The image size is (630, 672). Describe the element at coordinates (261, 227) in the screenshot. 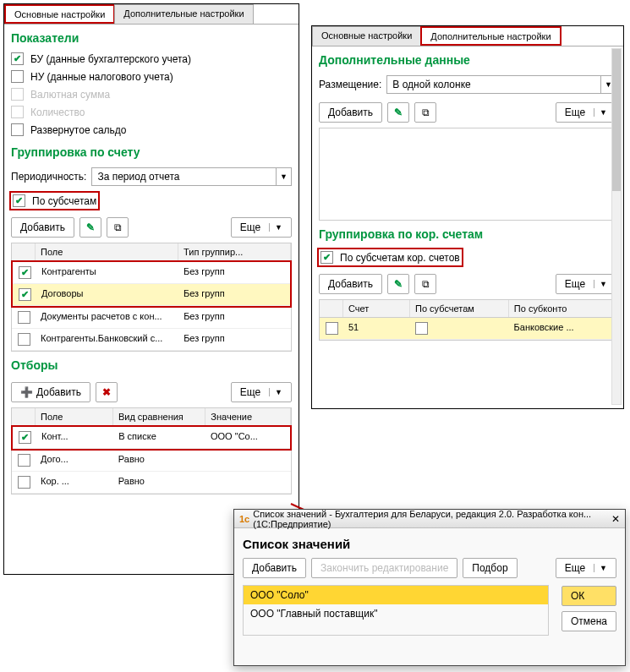

I see `grouping-more-button: Еще▼` at that location.